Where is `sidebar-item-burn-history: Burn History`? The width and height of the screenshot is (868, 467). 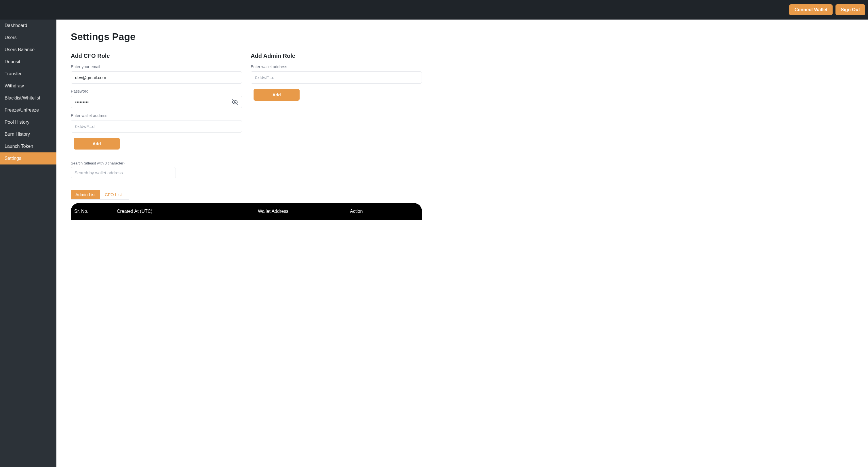 sidebar-item-burn-history: Burn History is located at coordinates (28, 134).